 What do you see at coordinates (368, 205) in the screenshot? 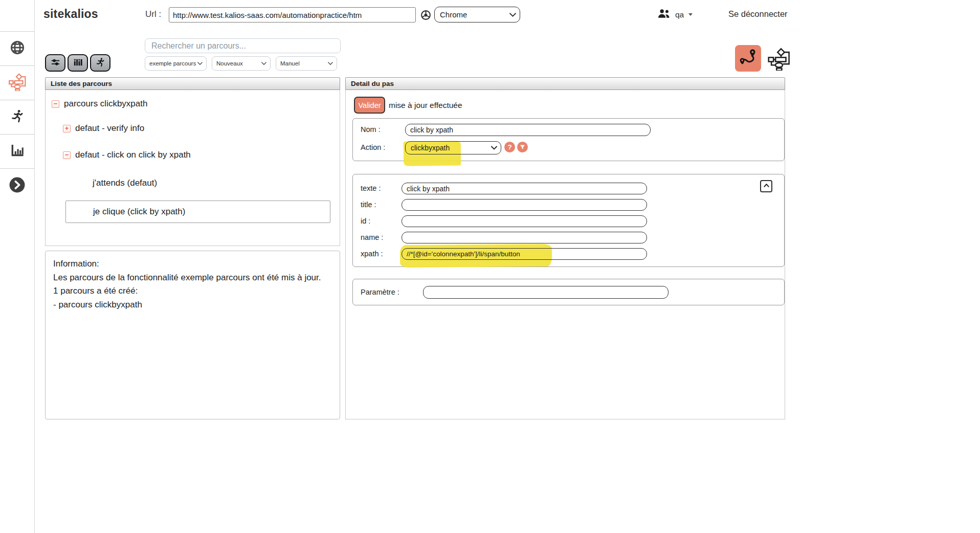
I see `title-label: title :` at bounding box center [368, 205].